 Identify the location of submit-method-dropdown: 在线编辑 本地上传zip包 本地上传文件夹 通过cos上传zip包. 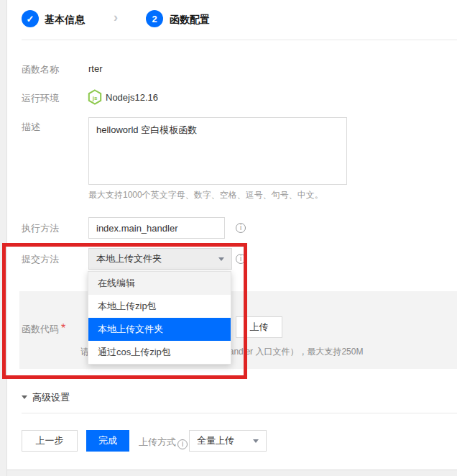
(160, 318).